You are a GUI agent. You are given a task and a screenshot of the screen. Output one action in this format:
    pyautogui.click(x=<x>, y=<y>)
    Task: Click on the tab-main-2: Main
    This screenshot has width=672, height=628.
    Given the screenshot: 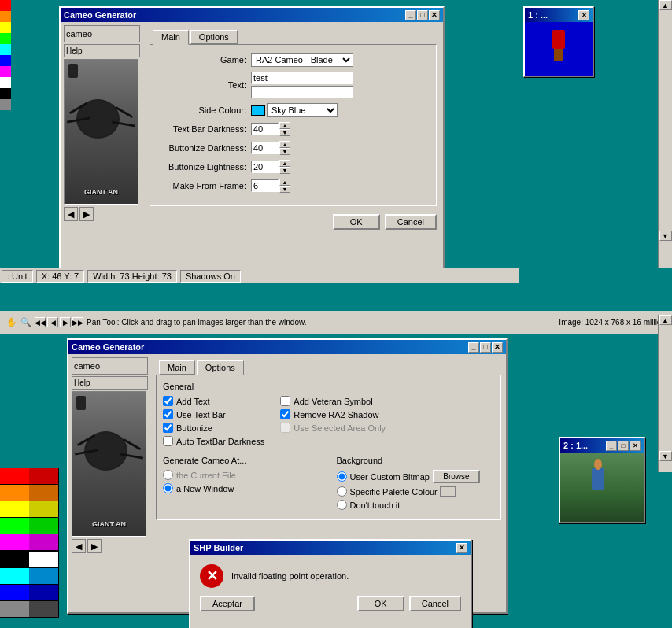 What is the action you would take?
    pyautogui.click(x=177, y=368)
    